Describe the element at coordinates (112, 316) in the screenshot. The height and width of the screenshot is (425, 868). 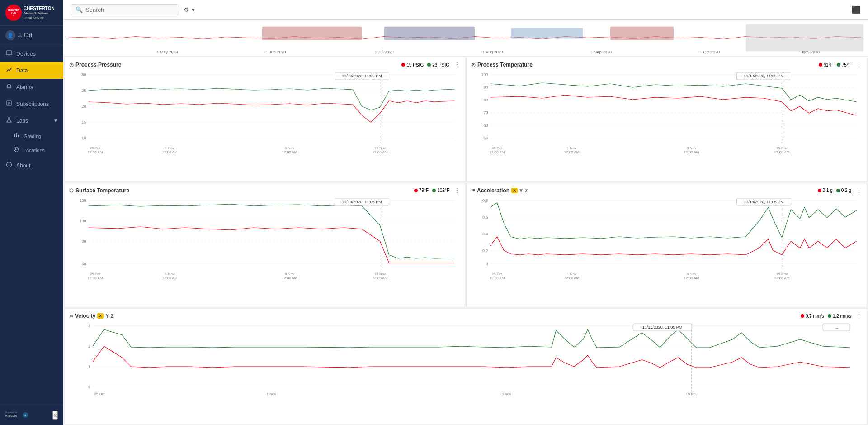
I see `velocity-z-btn: Z` at that location.